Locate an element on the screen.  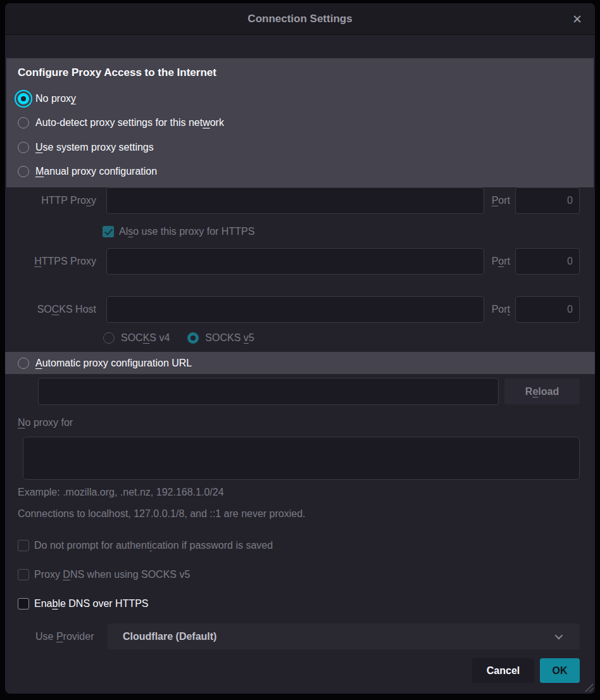
radio-system-proxy: Use system proxy settings is located at coordinates (86, 147).